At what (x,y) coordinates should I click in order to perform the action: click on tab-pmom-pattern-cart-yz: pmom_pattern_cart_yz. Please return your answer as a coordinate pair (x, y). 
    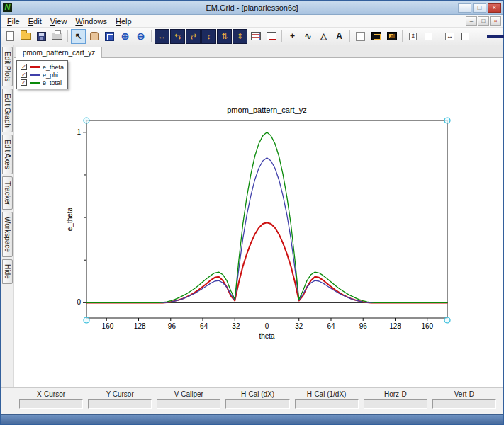
    Looking at the image, I should click on (59, 52).